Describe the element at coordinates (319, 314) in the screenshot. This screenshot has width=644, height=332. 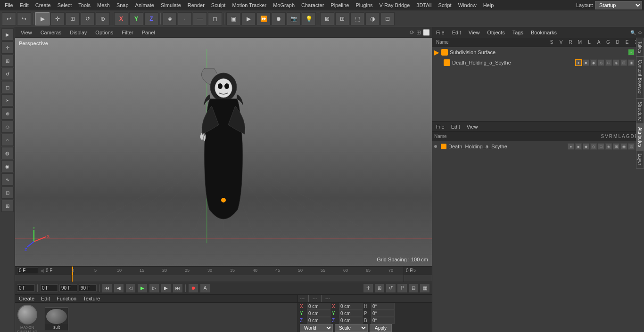
I see `y-pos-input` at that location.